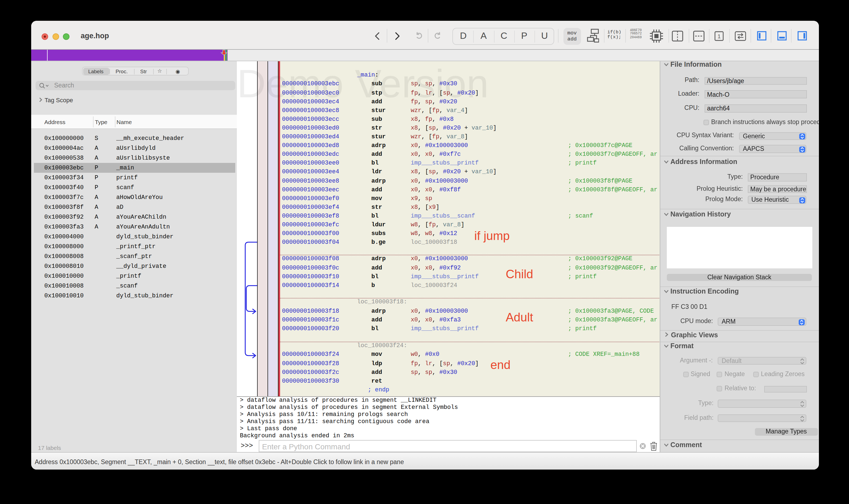 Image resolution: width=849 pixels, height=504 pixels. What do you see at coordinates (719, 36) in the screenshot?
I see `svg-text: 1` at bounding box center [719, 36].